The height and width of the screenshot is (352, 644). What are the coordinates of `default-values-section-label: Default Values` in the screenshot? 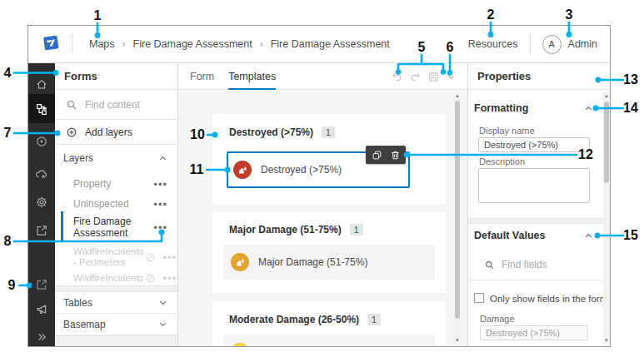 It's located at (510, 235).